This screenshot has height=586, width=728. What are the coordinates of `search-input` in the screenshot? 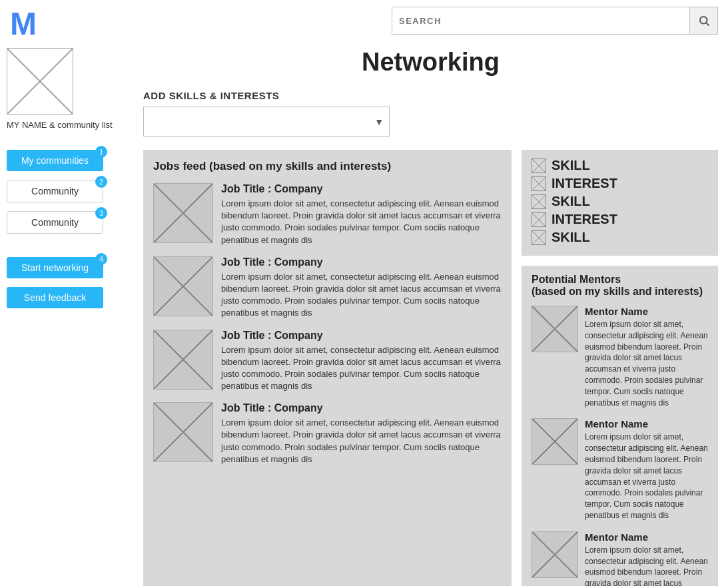 It's located at (541, 21).